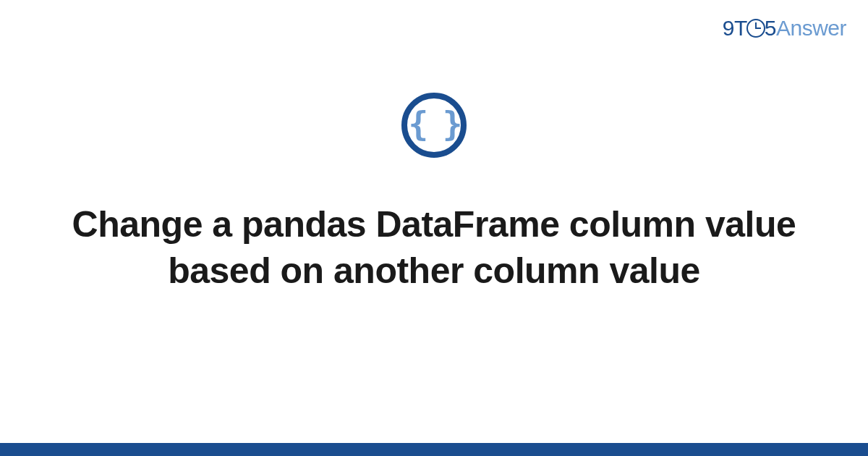 This screenshot has height=456, width=868. Describe the element at coordinates (434, 124) in the screenshot. I see `braces-glyph: { }` at that location.